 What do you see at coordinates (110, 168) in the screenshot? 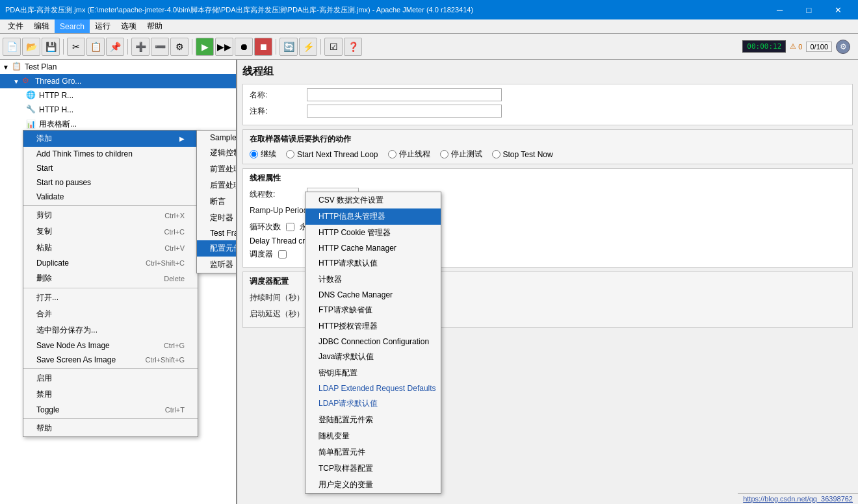
I see `cm1-start: Start` at bounding box center [110, 168].